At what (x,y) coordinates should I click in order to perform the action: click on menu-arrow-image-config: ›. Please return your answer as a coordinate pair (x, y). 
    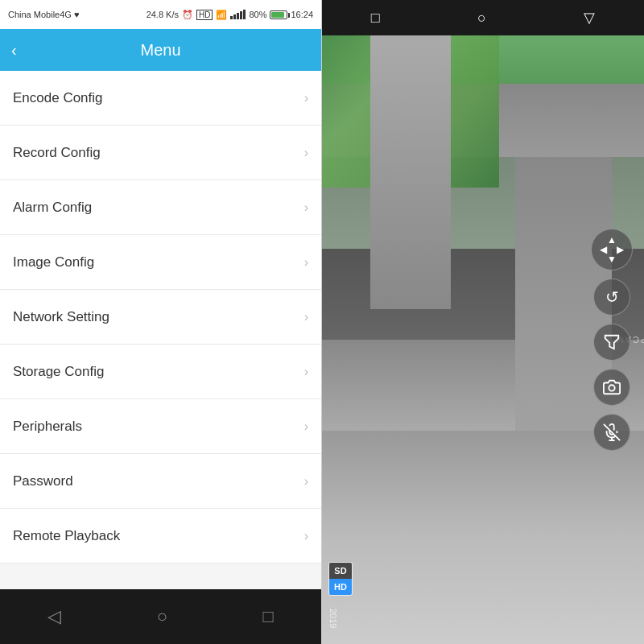
    Looking at the image, I should click on (306, 262).